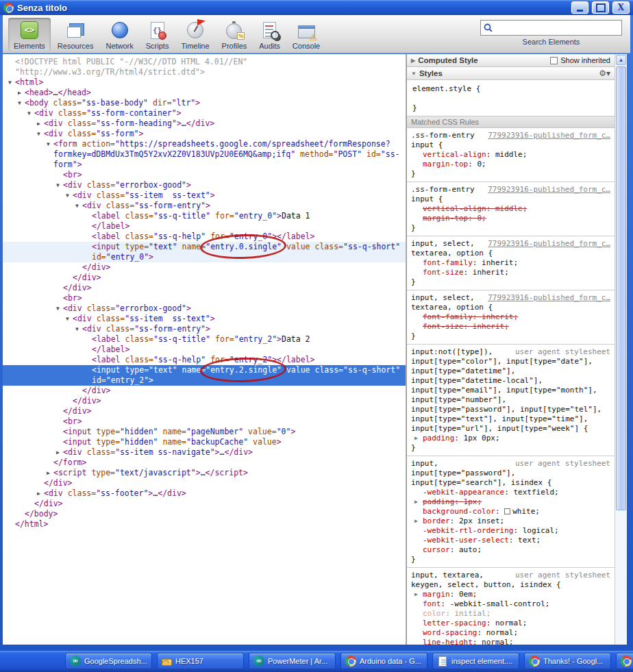  I want to click on css-property: -webkit-rtl-ordering: logical;, so click(511, 531).